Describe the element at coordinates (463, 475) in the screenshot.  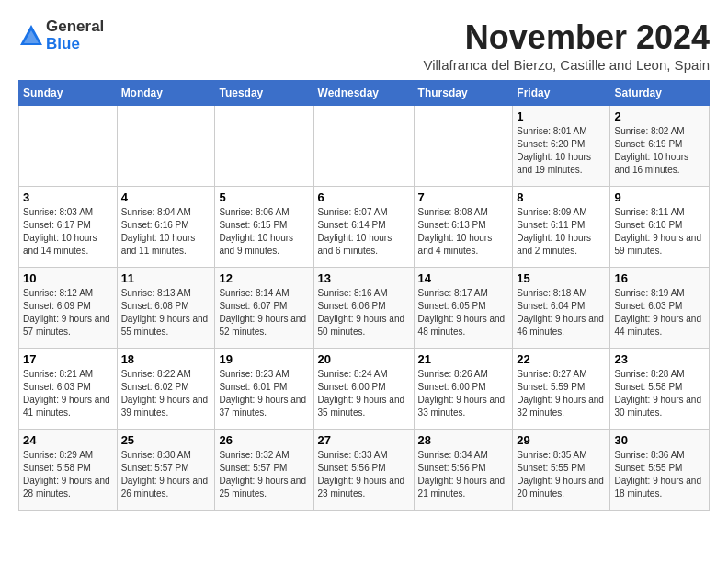
I see `day-info: Sunrise: 8:34 AM Sunset: 5:56 PM Dayligh…` at that location.